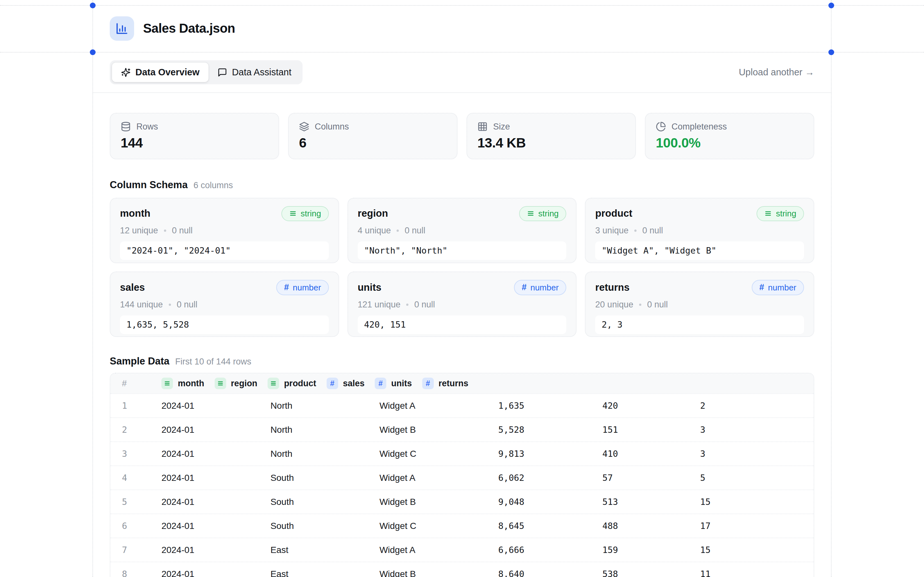 This screenshot has width=924, height=577. Describe the element at coordinates (225, 305) in the screenshot. I see `column-stats: 144 unique 0 null` at that location.